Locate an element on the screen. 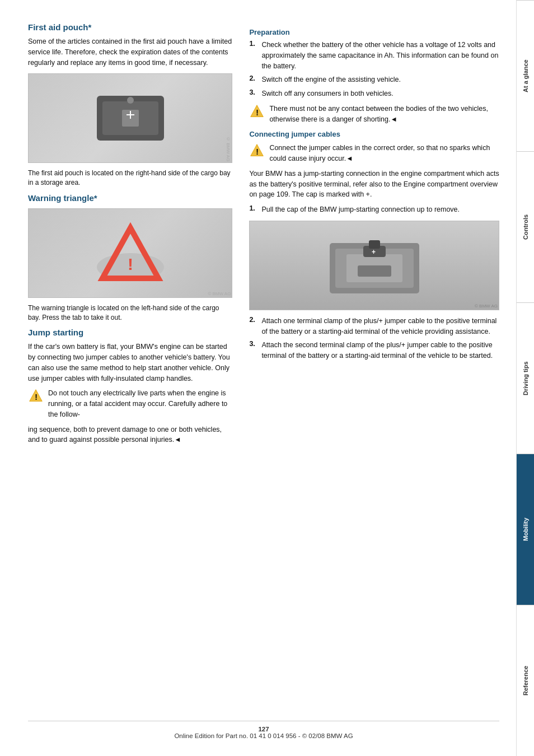 The width and height of the screenshot is (534, 756). sidebar-tab-controls: Controls is located at coordinates (525, 227).